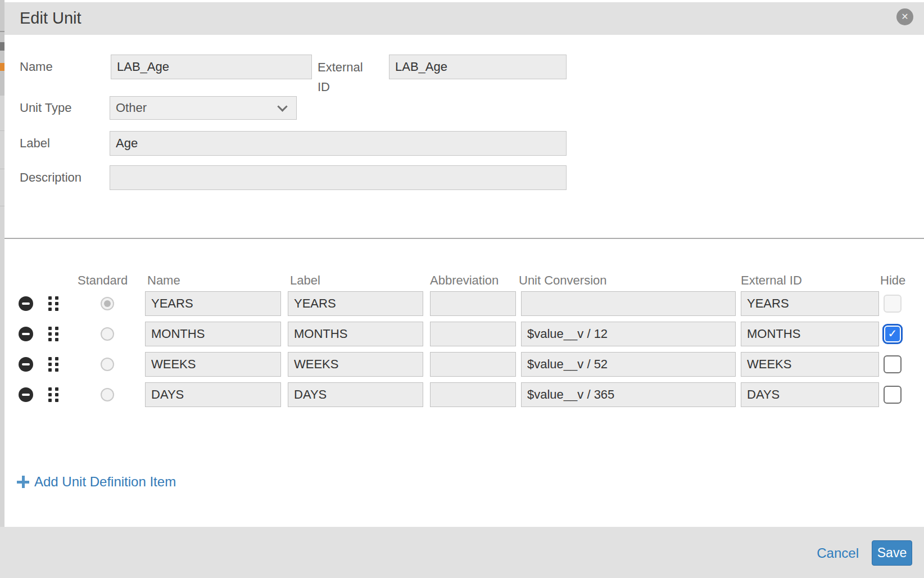 The image size is (924, 578). I want to click on add-unit-definition-item-link: Add Unit Definition Item, so click(97, 482).